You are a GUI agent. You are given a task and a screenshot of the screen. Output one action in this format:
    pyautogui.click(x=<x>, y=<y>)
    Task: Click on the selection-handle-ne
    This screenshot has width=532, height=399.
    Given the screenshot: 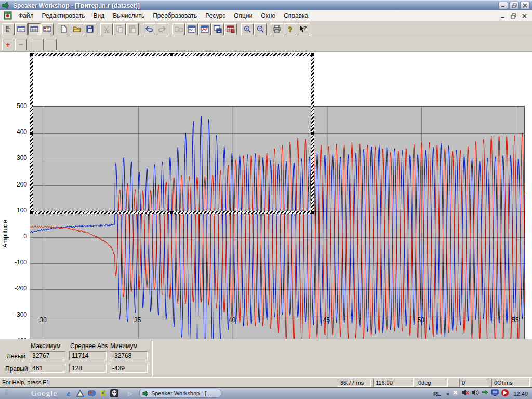 What is the action you would take?
    pyautogui.click(x=312, y=55)
    